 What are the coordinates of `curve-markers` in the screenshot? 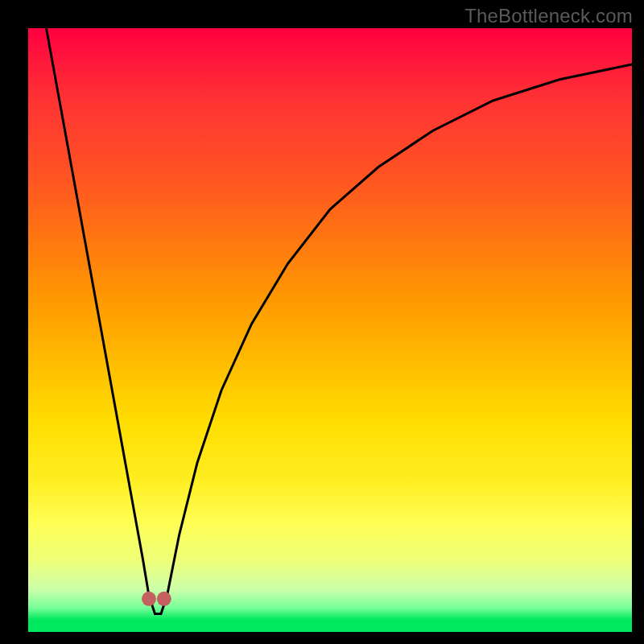 It's located at (156, 599).